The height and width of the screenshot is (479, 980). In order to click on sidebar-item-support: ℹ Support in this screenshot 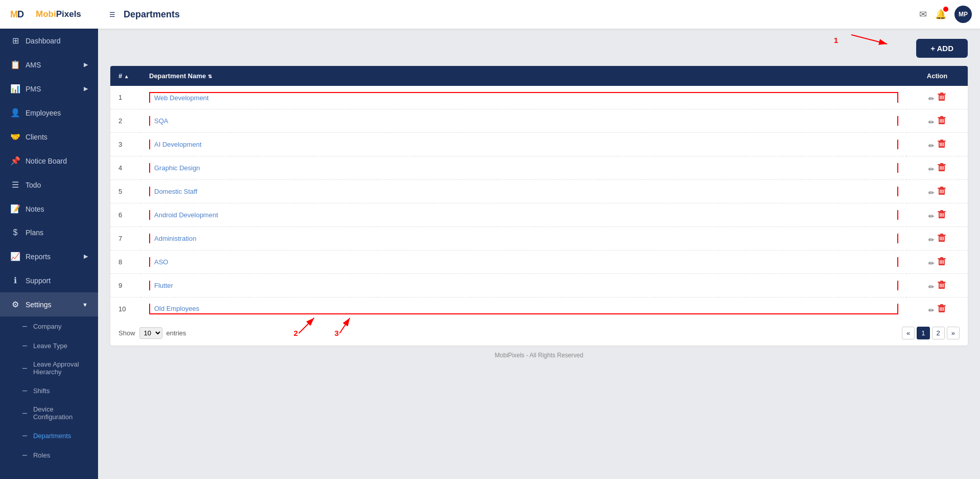, I will do `click(49, 280)`.